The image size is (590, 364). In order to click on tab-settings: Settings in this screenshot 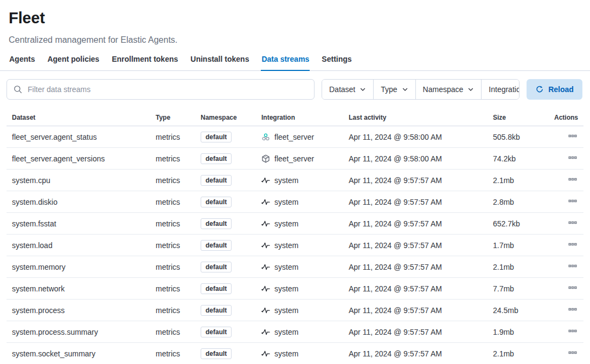, I will do `click(336, 63)`.